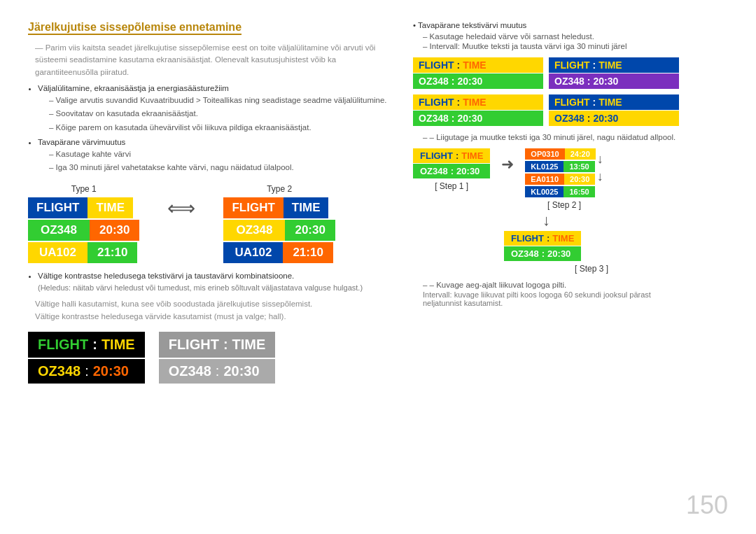  Describe the element at coordinates (220, 113) in the screenshot. I see `sub-item-1-2: Soovitatav on kasutada ekraanisäästjat.` at that location.